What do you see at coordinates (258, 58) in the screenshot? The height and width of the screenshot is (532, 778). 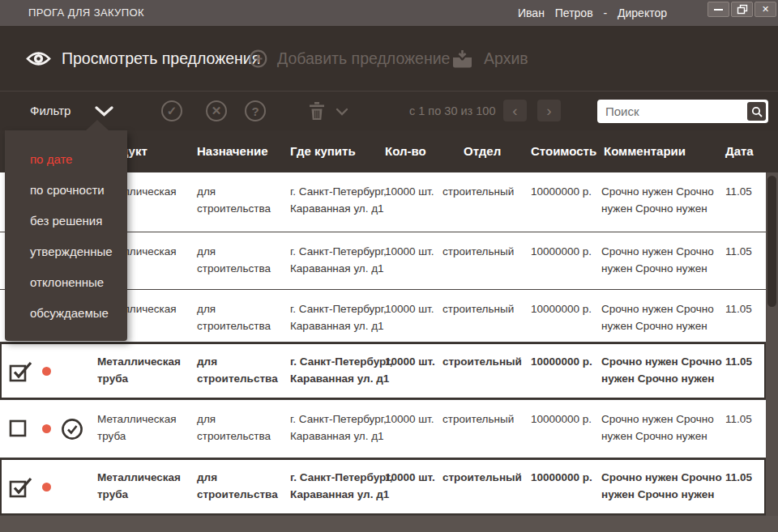 I see `plus-circle-icon` at bounding box center [258, 58].